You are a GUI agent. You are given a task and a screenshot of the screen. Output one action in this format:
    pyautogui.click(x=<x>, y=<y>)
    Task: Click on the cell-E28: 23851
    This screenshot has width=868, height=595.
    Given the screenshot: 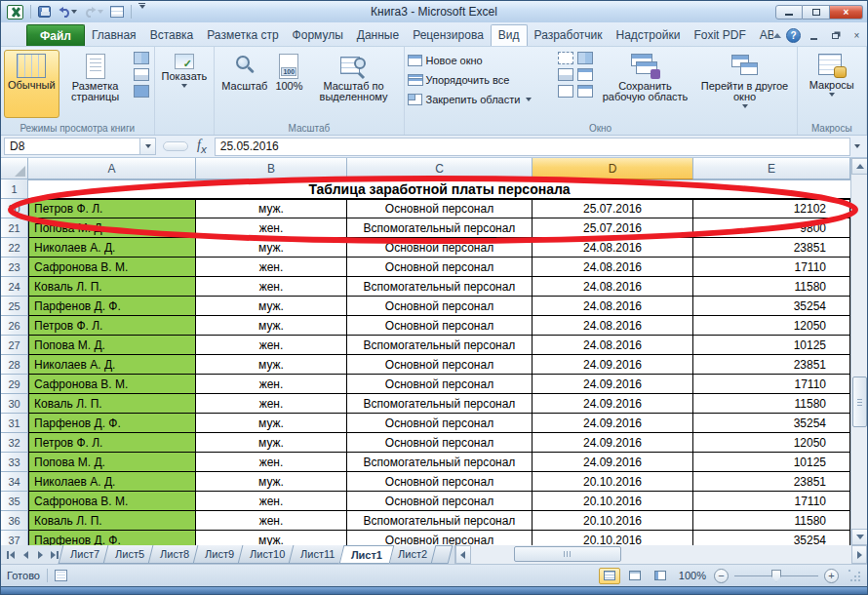 What is the action you would take?
    pyautogui.click(x=772, y=365)
    